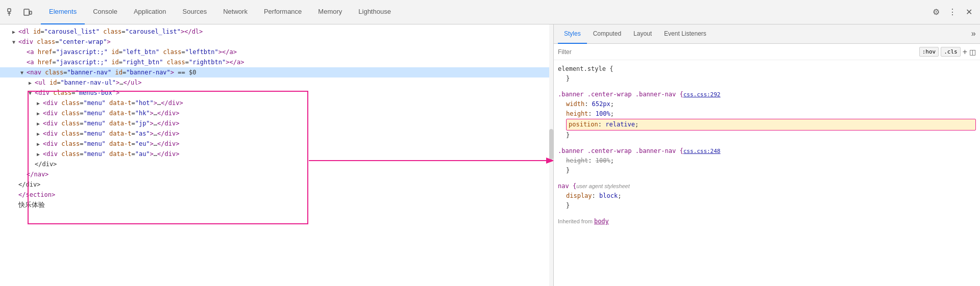 The image size is (980, 286). What do you see at coordinates (375, 12) in the screenshot?
I see `tab-lighthouse: Lighthouse` at bounding box center [375, 12].